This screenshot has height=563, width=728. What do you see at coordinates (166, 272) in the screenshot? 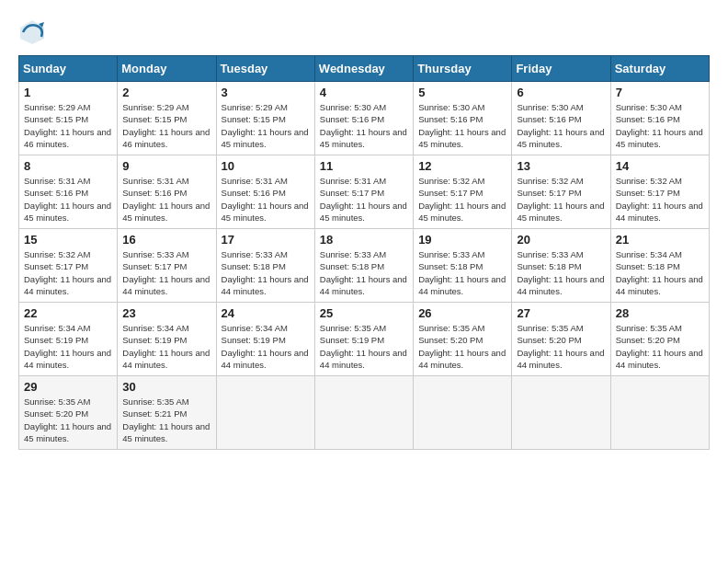
I see `day-info: Sunrise: 5:33 AMSunset: 5:17 PMDaylight:…` at bounding box center [166, 272].